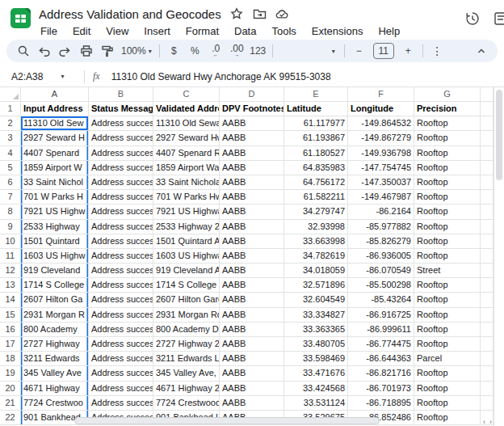  Describe the element at coordinates (121, 154) in the screenshot. I see `cell-B4: Address success` at that location.